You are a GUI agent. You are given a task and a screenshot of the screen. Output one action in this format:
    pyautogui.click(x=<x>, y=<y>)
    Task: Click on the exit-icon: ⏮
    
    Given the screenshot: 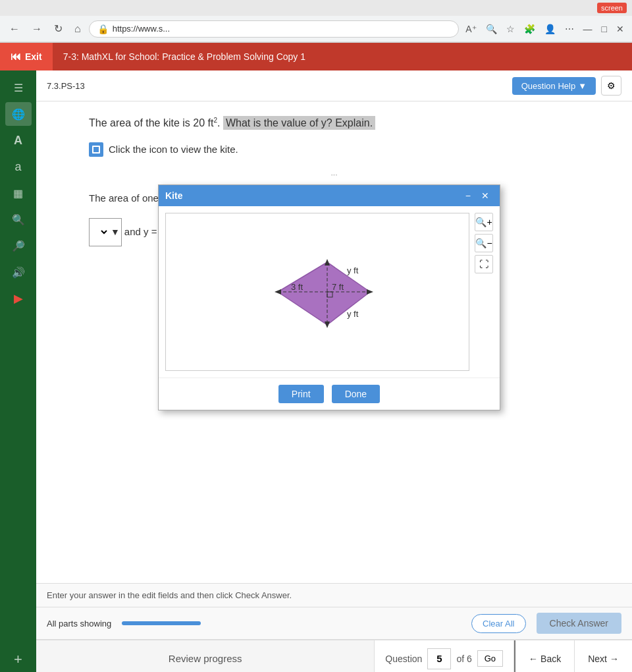 What is the action you would take?
    pyautogui.click(x=16, y=57)
    